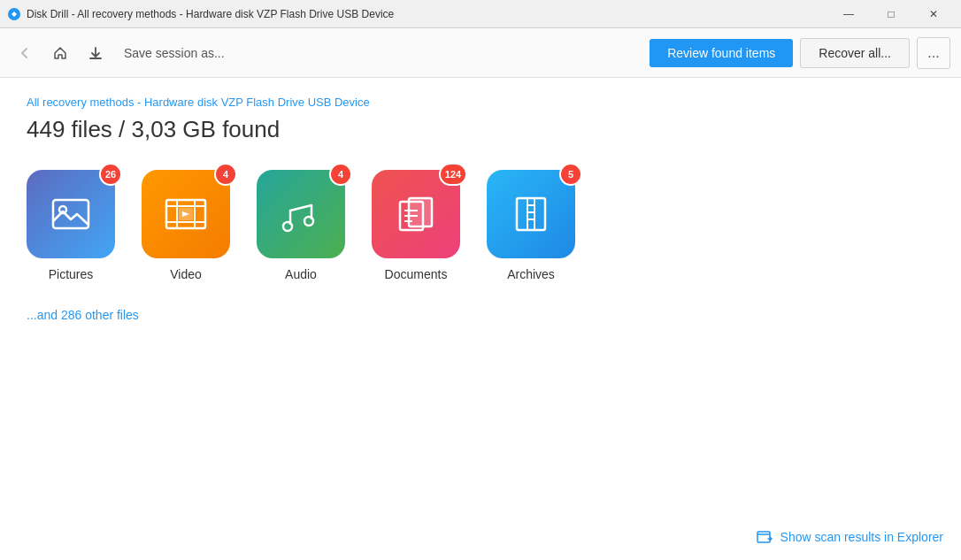 Image resolution: width=961 pixels, height=560 pixels. What do you see at coordinates (571, 174) in the screenshot?
I see `archives-badge: 5` at bounding box center [571, 174].